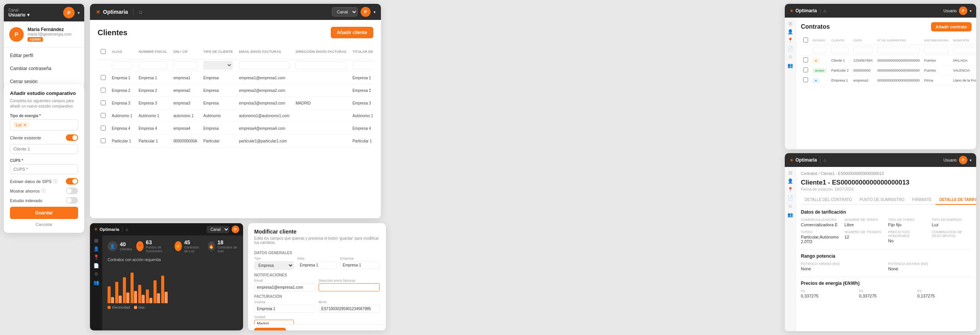  Describe the element at coordinates (321, 65) in the screenshot. I see `filter-dir` at that location.